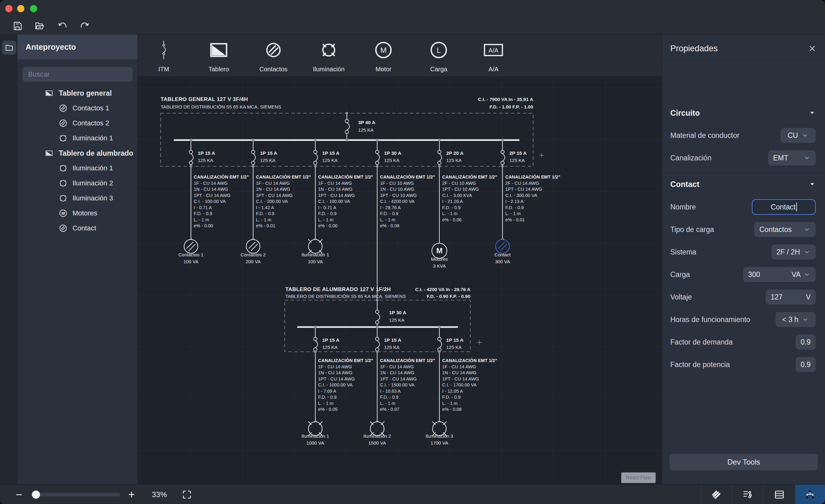  I want to click on dev-tools-button: Dev Tools, so click(744, 462).